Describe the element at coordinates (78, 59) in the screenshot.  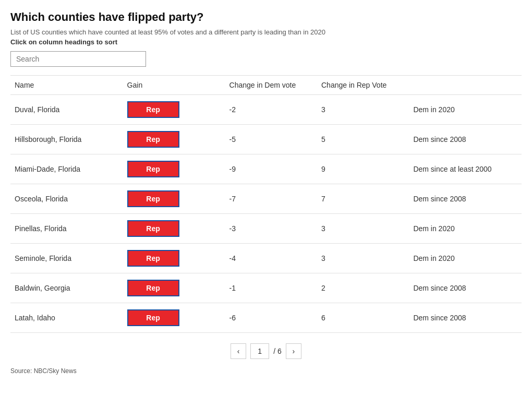
I see `search-input` at that location.